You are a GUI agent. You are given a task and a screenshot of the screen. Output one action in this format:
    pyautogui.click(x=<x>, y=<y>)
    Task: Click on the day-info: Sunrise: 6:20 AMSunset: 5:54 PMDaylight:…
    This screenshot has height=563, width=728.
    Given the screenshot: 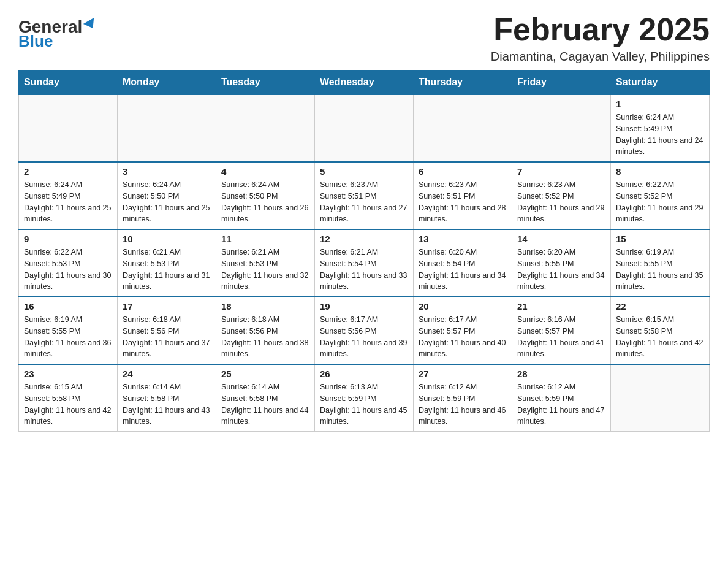 What is the action you would take?
    pyautogui.click(x=463, y=270)
    